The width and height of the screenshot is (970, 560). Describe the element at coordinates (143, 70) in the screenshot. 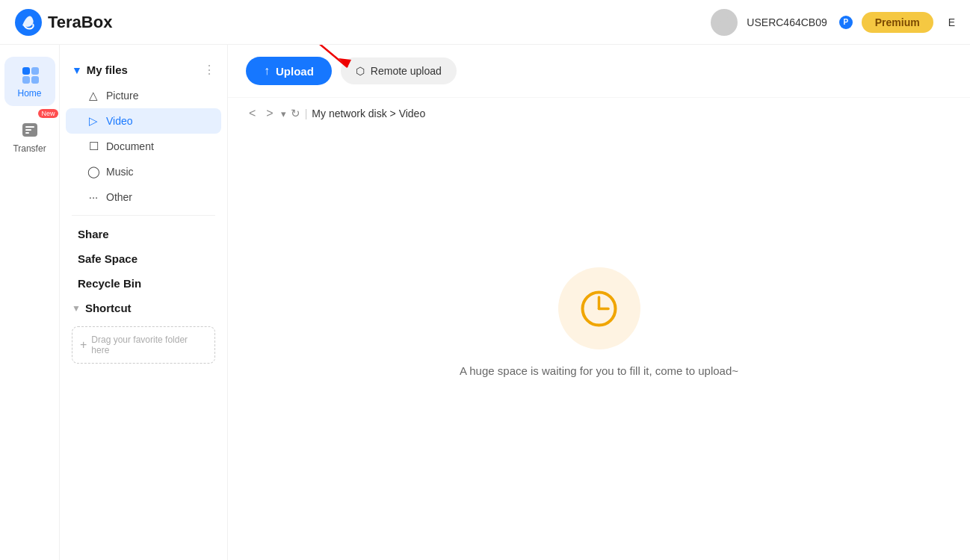

I see `my-files-title: My files` at that location.